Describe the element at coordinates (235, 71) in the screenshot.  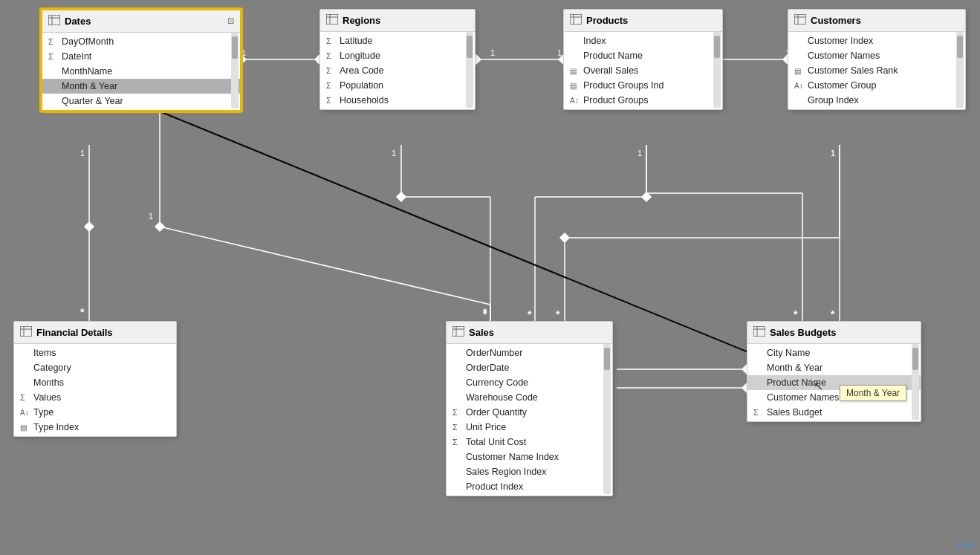
I see `dates-scrollbar` at that location.